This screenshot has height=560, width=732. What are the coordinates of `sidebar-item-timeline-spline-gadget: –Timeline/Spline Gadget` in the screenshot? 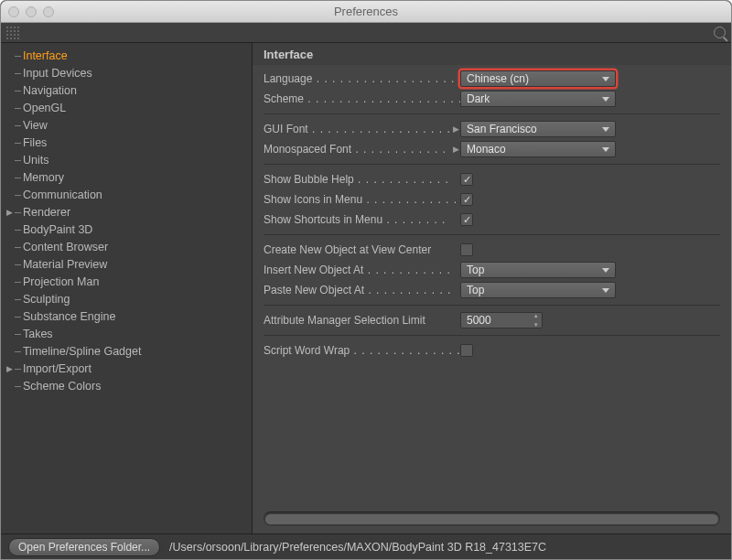 It's located at (126, 351).